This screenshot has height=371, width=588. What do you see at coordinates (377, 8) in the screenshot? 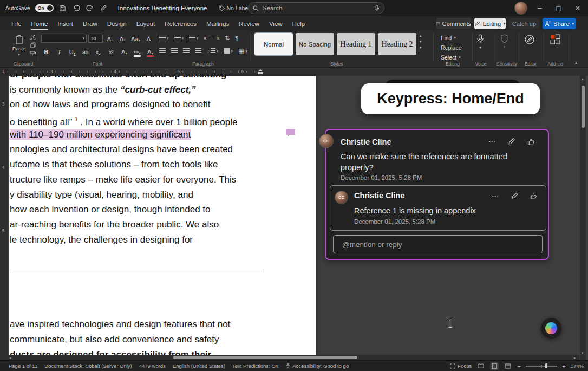
I see `dictation-mic-icon` at bounding box center [377, 8].